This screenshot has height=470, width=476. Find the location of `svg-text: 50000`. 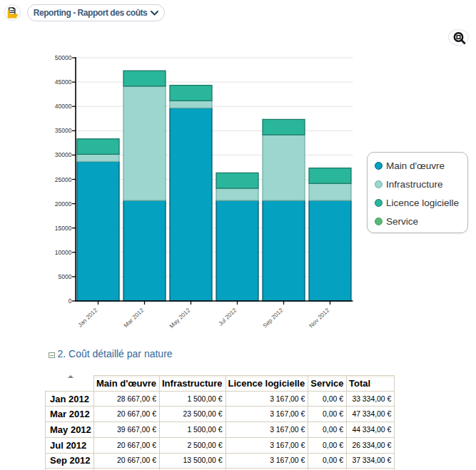

svg-text: 50000 is located at coordinates (64, 58).